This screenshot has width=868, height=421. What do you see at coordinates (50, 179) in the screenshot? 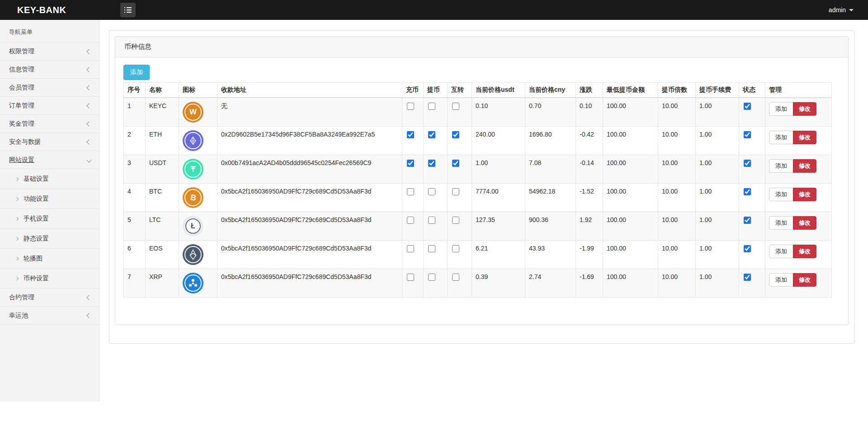
I see `sidebar-subitem-basic-settings: 基础设置` at bounding box center [50, 179].